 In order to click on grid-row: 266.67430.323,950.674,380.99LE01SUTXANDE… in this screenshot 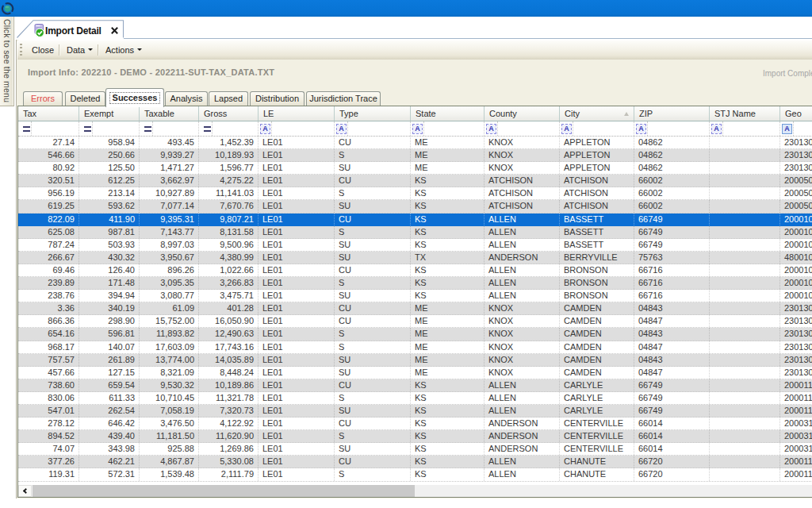, I will do `click(416, 258)`.